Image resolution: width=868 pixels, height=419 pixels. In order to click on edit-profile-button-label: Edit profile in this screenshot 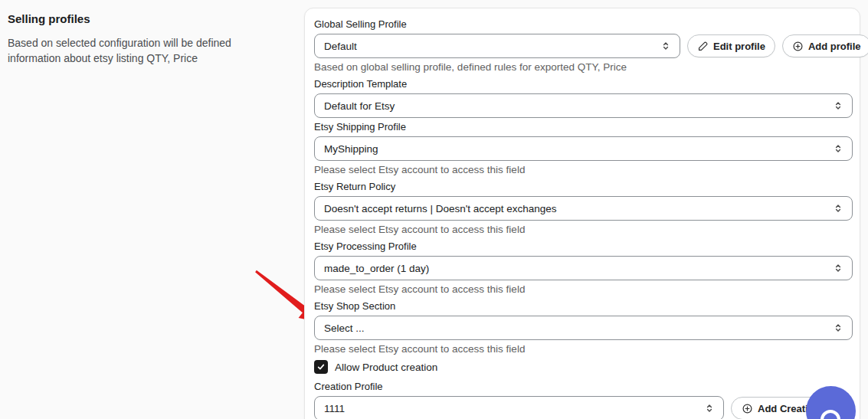, I will do `click(739, 46)`.